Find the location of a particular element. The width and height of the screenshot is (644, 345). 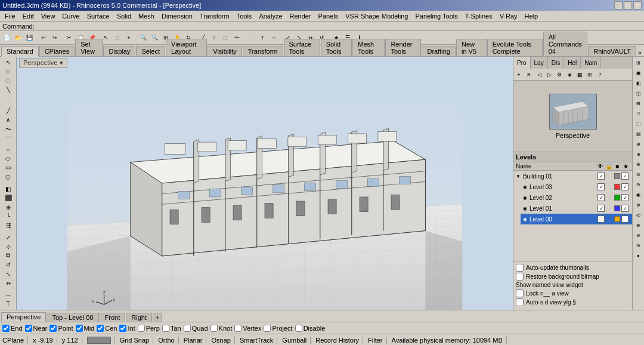

snap-quad-checkbox is located at coordinates (187, 328).